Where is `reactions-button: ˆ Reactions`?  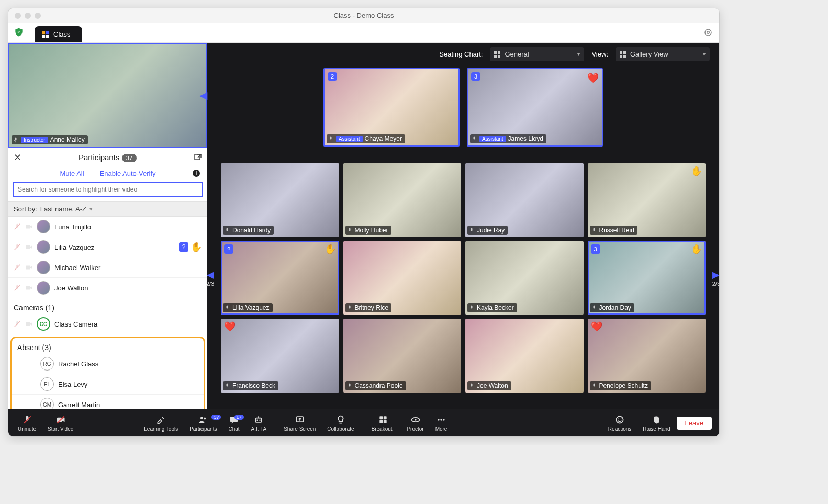
reactions-button: ˆ Reactions is located at coordinates (620, 423).